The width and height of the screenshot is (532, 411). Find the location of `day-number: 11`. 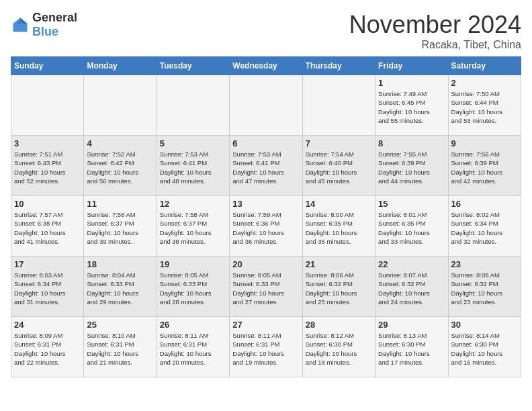

day-number: 11 is located at coordinates (120, 204).